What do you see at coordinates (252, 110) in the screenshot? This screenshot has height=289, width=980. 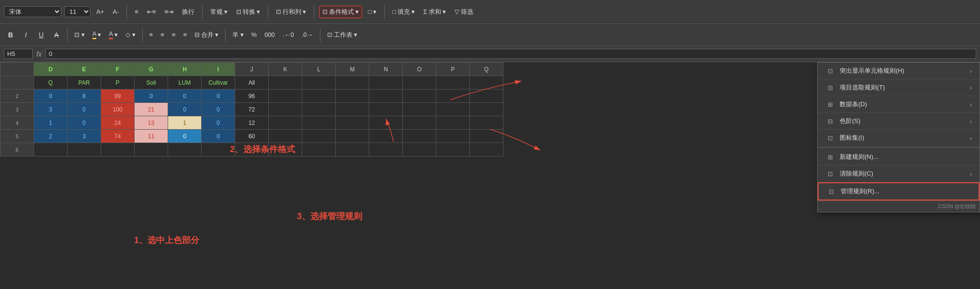 I see `cell-j3: 72` at bounding box center [252, 110].